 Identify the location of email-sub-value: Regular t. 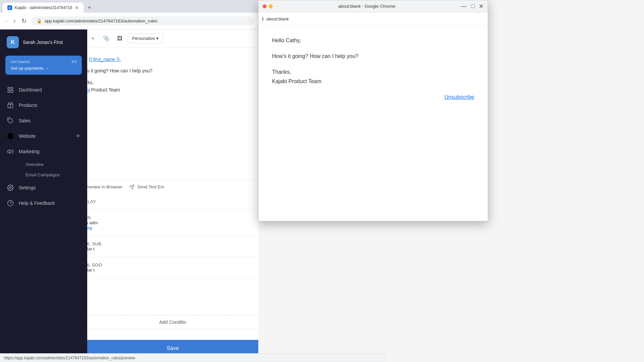
(173, 249).